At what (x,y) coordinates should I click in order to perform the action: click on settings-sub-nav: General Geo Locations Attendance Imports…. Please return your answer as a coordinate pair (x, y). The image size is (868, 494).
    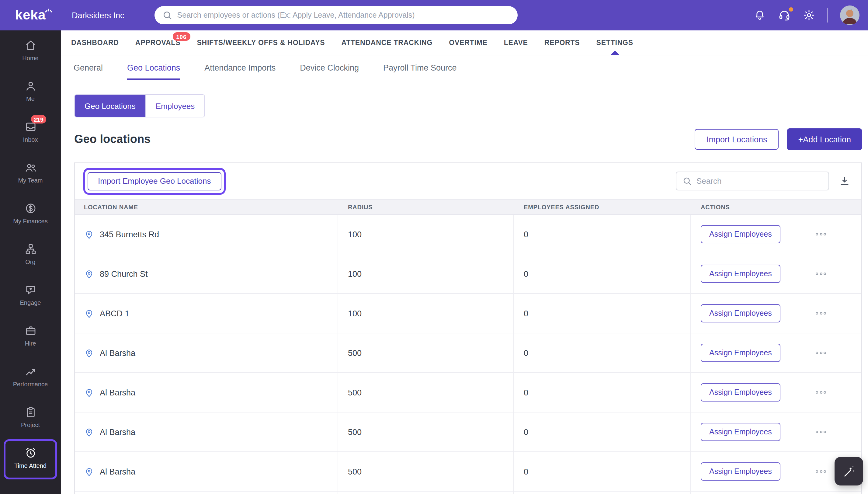
    Looking at the image, I should click on (464, 68).